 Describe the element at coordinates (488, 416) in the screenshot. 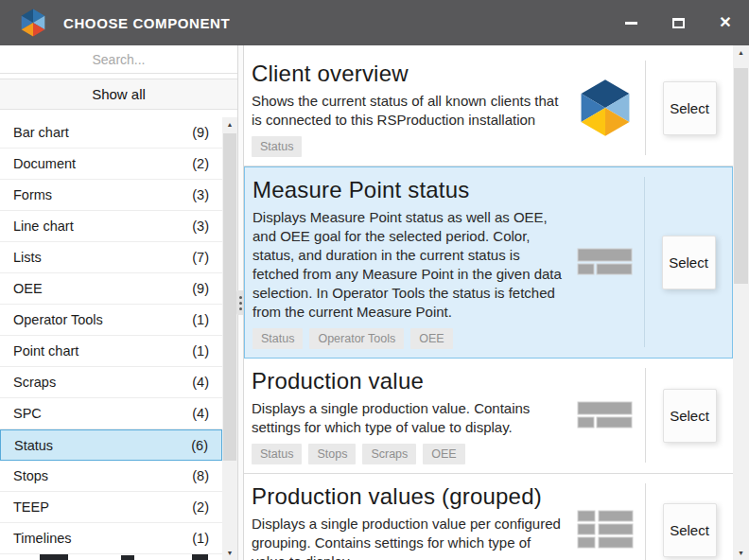

I see `component-card: Production value Displays a single produ…` at that location.